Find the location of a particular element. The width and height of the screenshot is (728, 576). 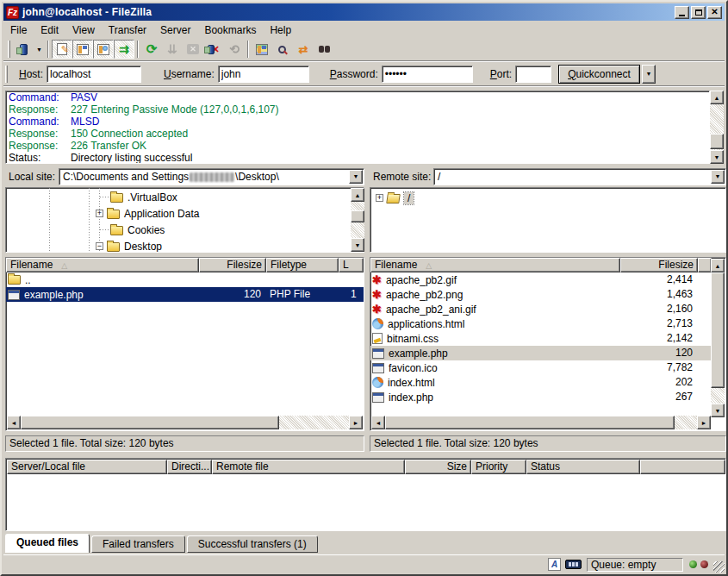

tab-failed-transfers: Failed transfers is located at coordinates (138, 544).